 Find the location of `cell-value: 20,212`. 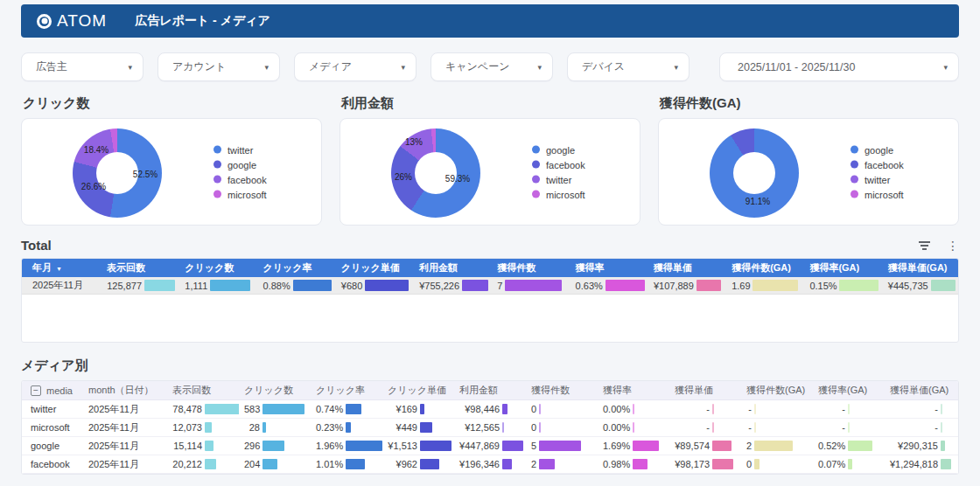

cell-value: 20,212 is located at coordinates (187, 464).